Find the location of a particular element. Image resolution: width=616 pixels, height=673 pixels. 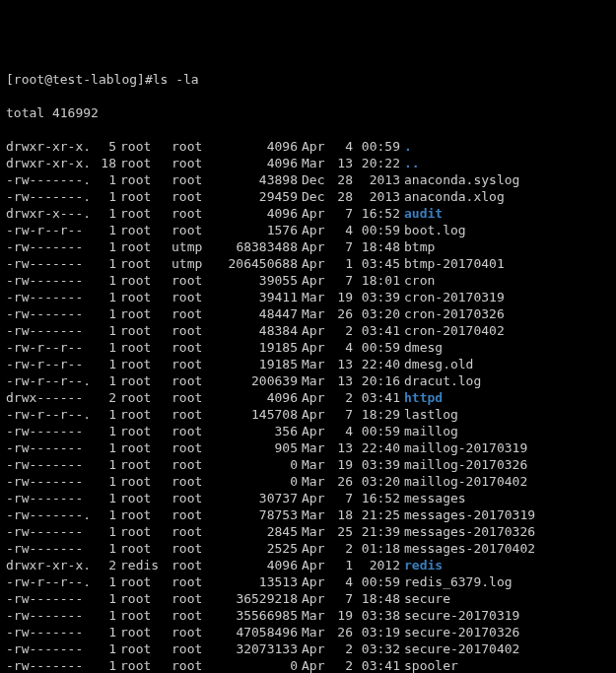

file-name: boot.log is located at coordinates (434, 231).